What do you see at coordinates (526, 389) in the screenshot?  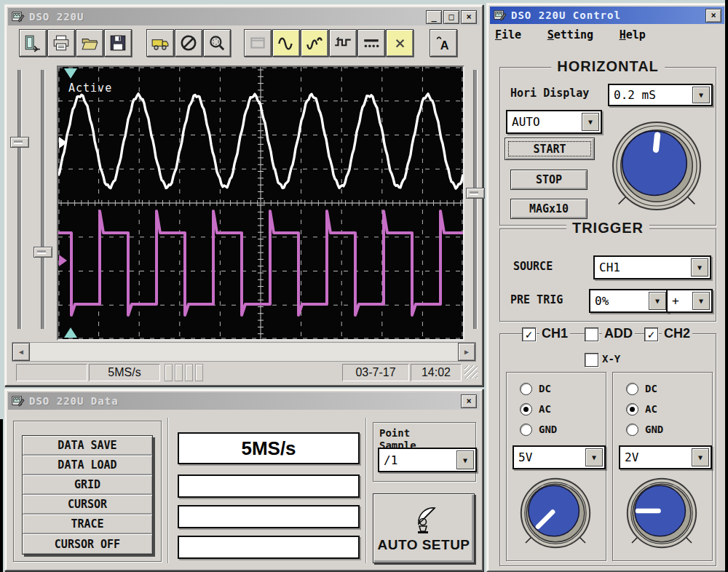 I see `ch1-dc-radio` at bounding box center [526, 389].